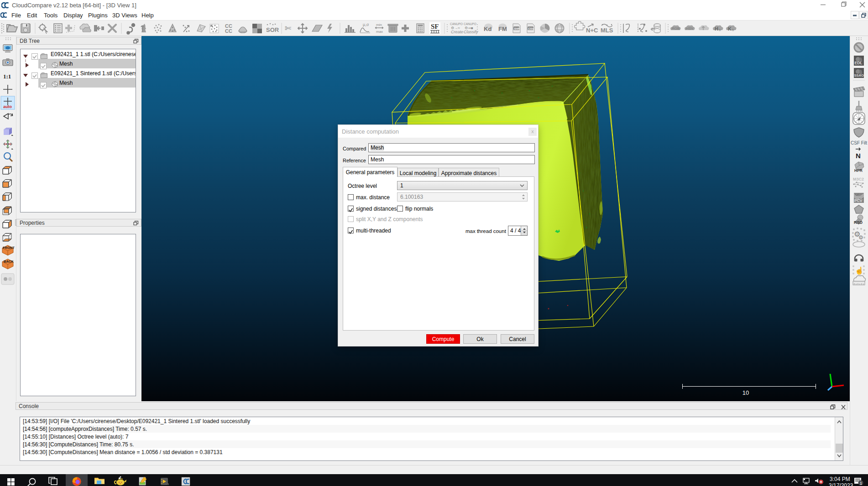  I want to click on svg-text: MLS, so click(607, 30).